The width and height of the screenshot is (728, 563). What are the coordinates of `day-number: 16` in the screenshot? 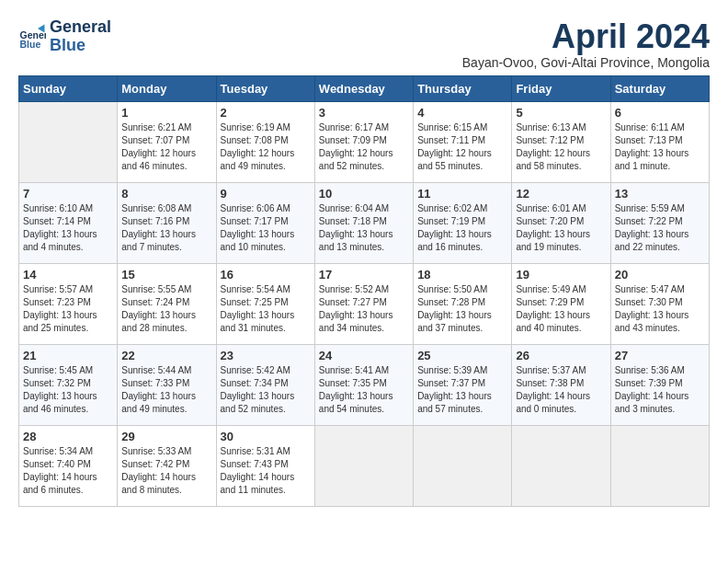 It's located at (266, 274).